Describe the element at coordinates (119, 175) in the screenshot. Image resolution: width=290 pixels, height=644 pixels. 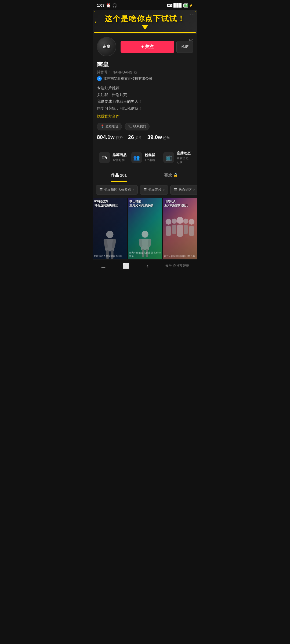
I see `tab-works-label: 作品 101` at that location.